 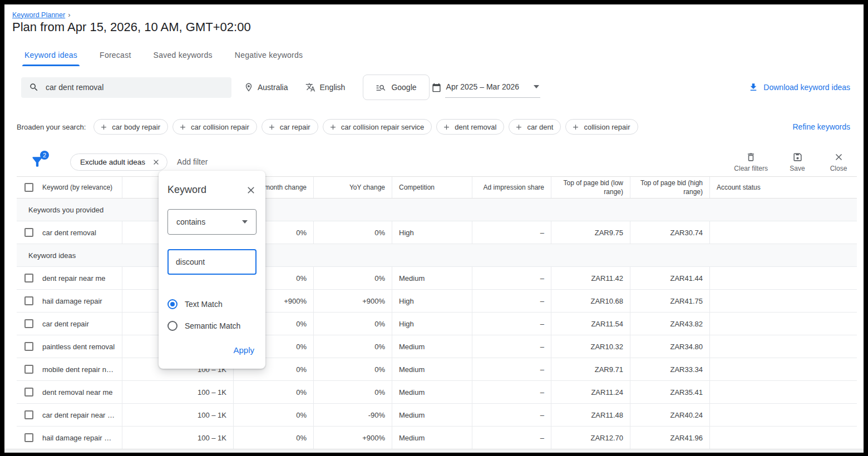 What do you see at coordinates (212, 262) in the screenshot?
I see `filter-value-input` at bounding box center [212, 262].